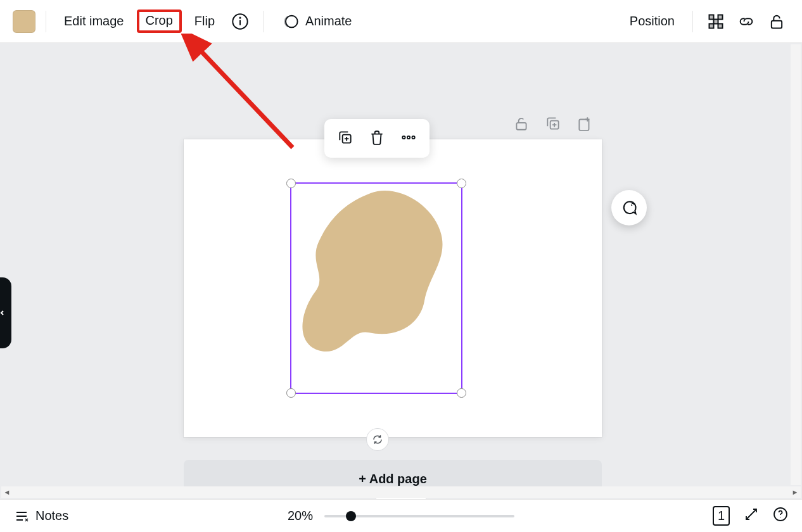  I want to click on notes-button: Notes, so click(41, 516).